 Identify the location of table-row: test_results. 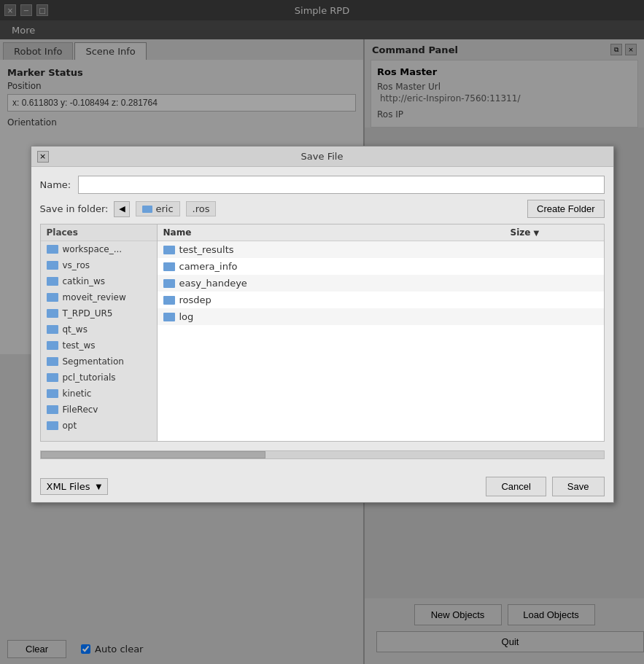
(381, 249).